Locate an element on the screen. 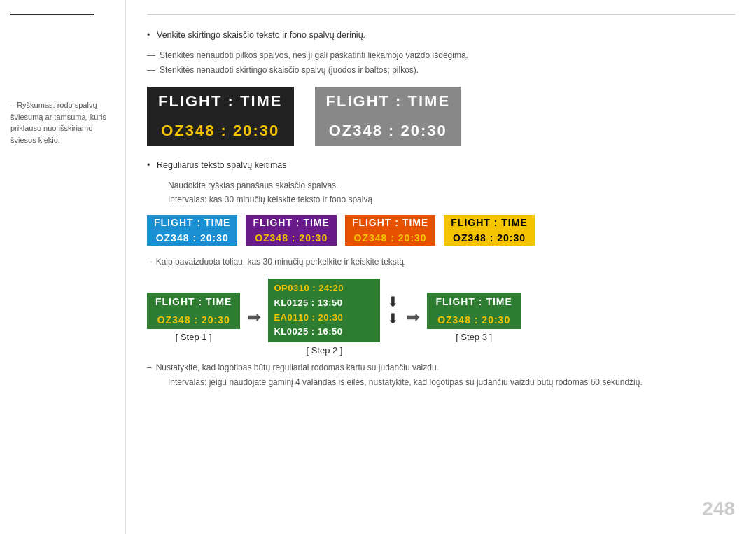  small-board-blue: FLIGHT : TIME OZ348 : 20:30 is located at coordinates (192, 230).